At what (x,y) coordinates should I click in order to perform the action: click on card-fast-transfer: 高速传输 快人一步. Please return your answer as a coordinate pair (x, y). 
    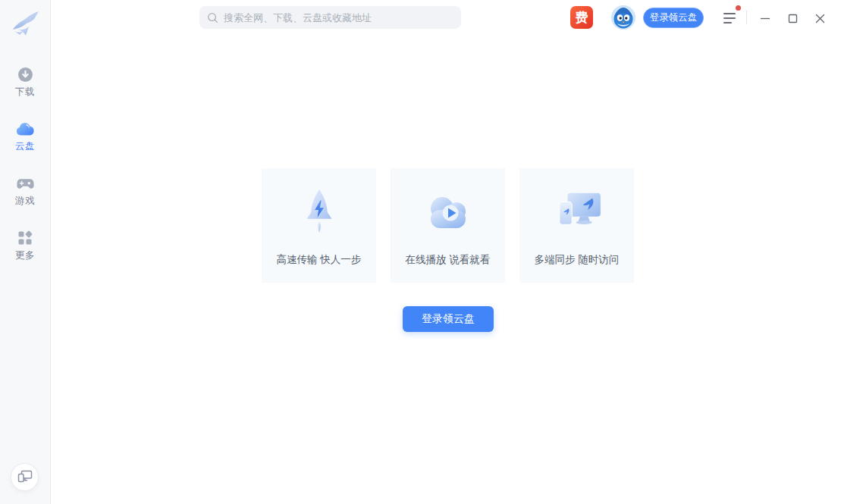
    Looking at the image, I should click on (319, 226).